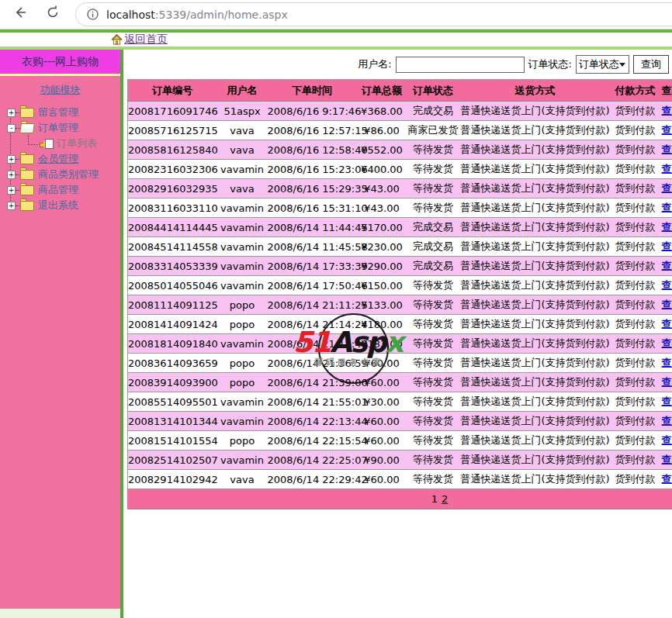 This screenshot has width=672, height=618. Describe the element at coordinates (64, 159) in the screenshot. I see `sidebar-item-member-mgmt: +会员管理` at that location.